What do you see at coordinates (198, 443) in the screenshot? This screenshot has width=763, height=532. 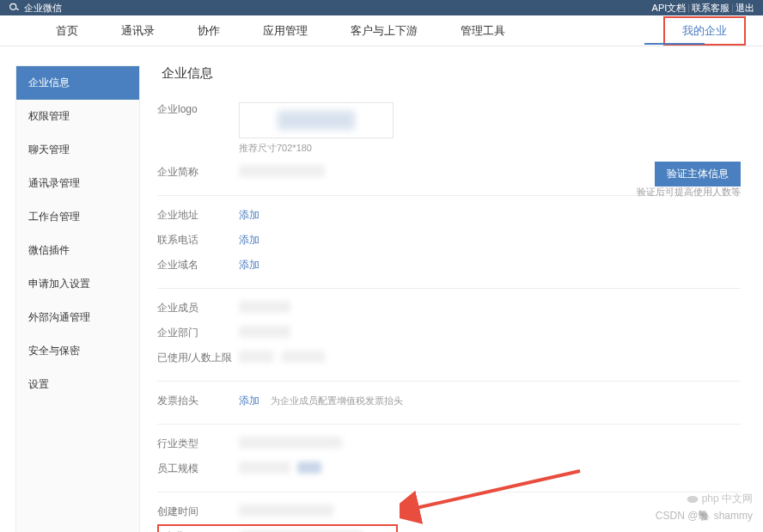 I see `label-industry: 行业类型` at bounding box center [198, 443].